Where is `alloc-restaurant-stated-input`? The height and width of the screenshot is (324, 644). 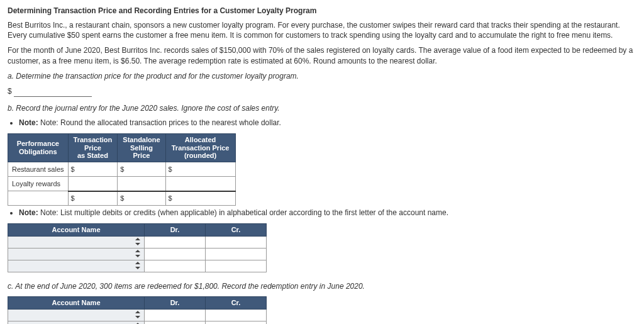 alloc-restaurant-stated-input is located at coordinates (97, 169).